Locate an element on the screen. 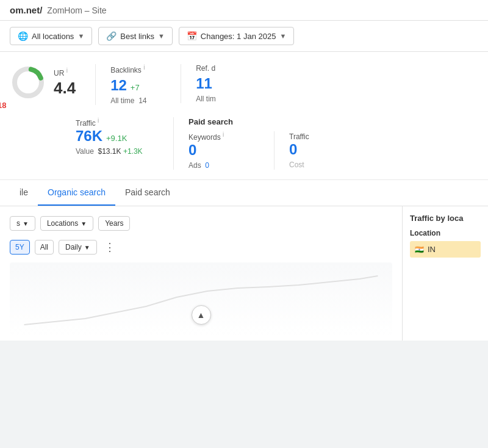 The height and width of the screenshot is (448, 488). ads-row: Ads 0 is located at coordinates (231, 165).